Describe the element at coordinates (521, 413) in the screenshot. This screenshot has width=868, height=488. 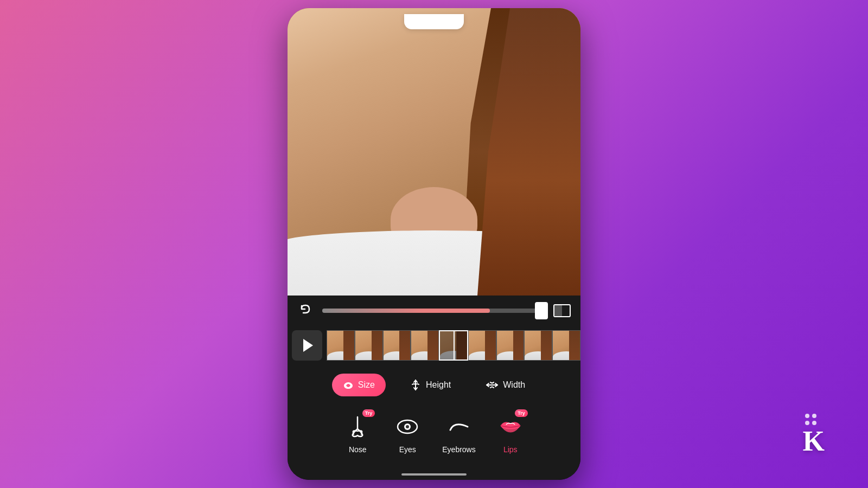
I see `lips-try-badge: Try` at that location.